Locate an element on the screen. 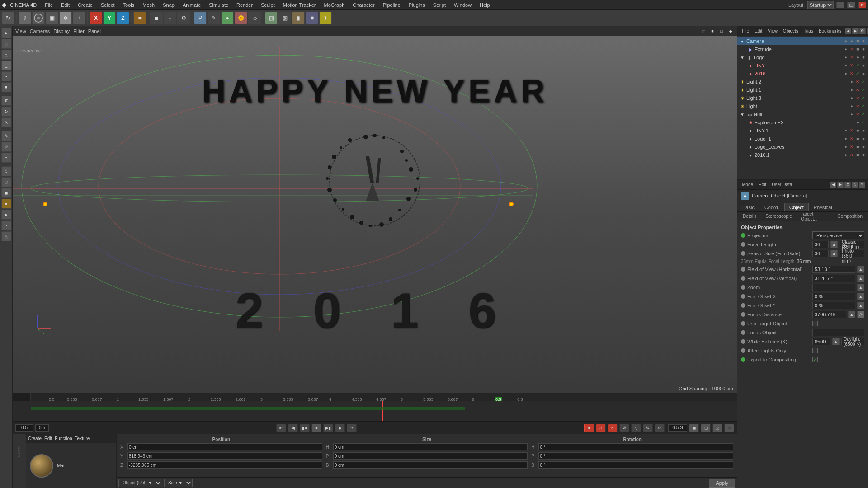 The height and width of the screenshot is (488, 868). film-x-arrow: ▲ is located at coordinates (861, 296).